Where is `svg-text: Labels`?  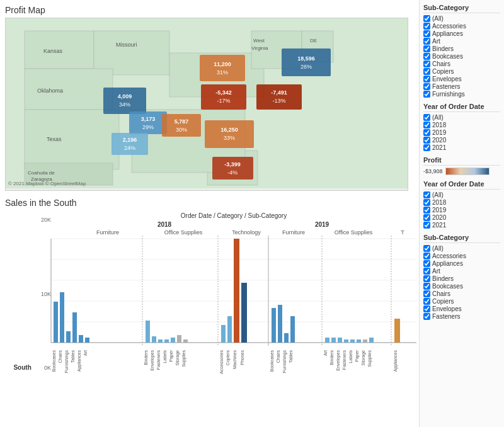 svg-text: Labels is located at coordinates (165, 356).